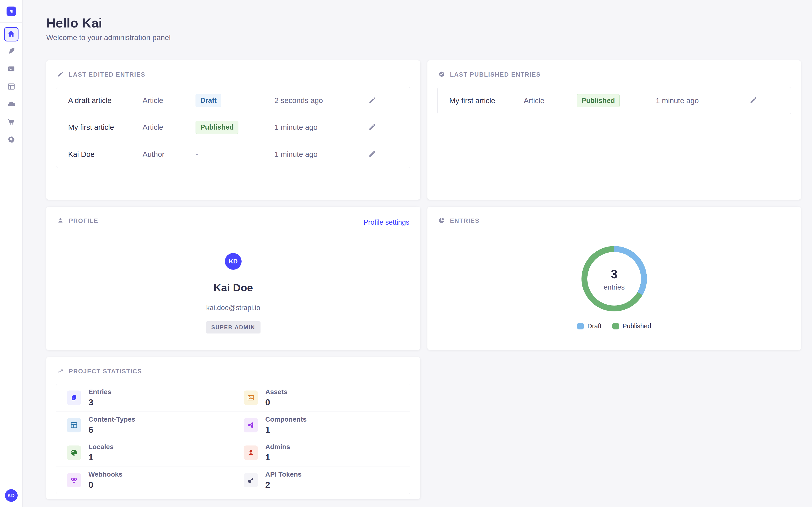  Describe the element at coordinates (107, 74) in the screenshot. I see `card-title: LAST EDITED ENTRIES` at that location.